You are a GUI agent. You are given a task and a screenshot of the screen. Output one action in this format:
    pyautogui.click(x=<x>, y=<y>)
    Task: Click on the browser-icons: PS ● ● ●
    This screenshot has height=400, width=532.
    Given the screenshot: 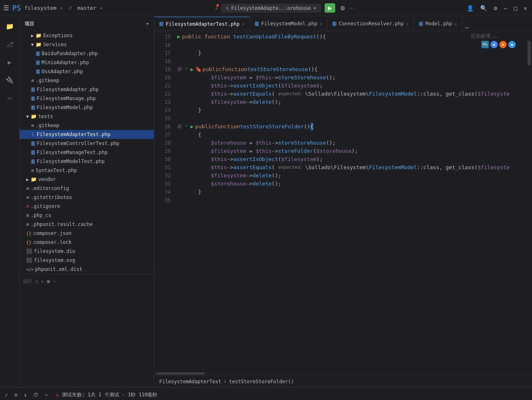 What is the action you would take?
    pyautogui.click(x=499, y=45)
    